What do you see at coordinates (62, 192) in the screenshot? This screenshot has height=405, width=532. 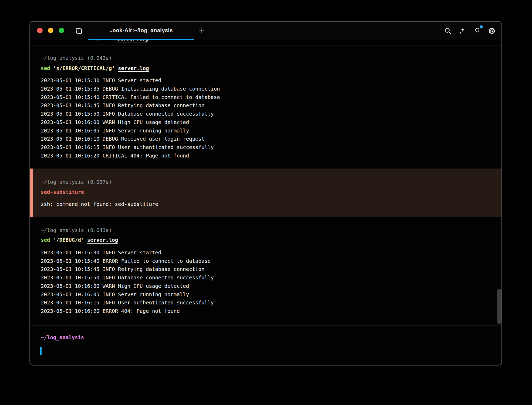 I see `command-text: sed-substiture` at bounding box center [62, 192].